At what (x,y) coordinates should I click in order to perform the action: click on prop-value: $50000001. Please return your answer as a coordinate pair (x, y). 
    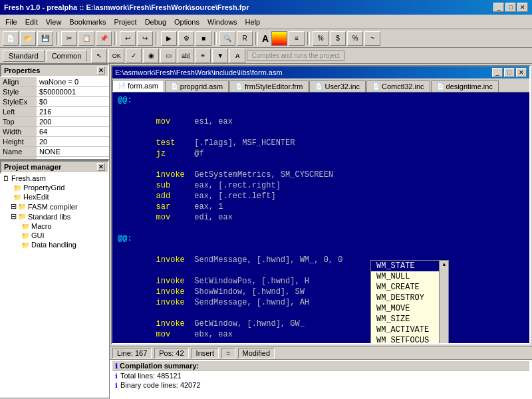
    Looking at the image, I should click on (73, 92).